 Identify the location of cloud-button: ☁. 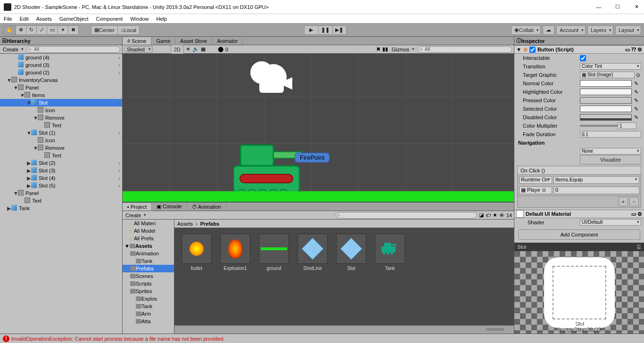
(549, 30).